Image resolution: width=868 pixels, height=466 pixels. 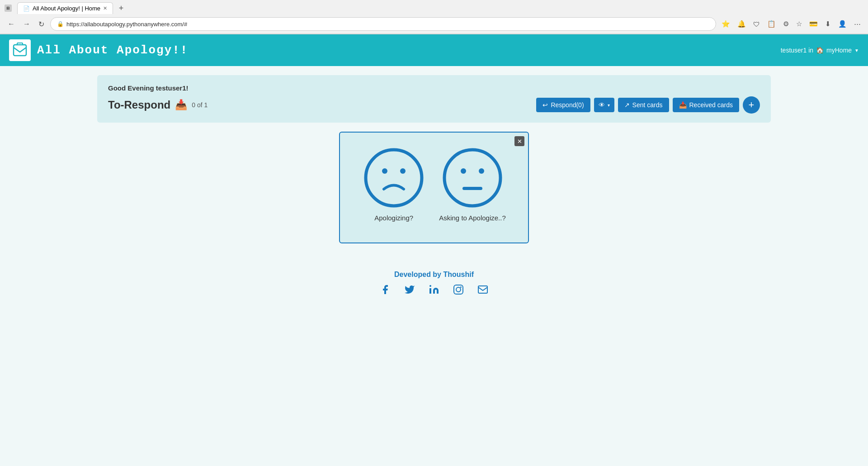 What do you see at coordinates (27, 24) in the screenshot?
I see `forward-button: →` at bounding box center [27, 24].